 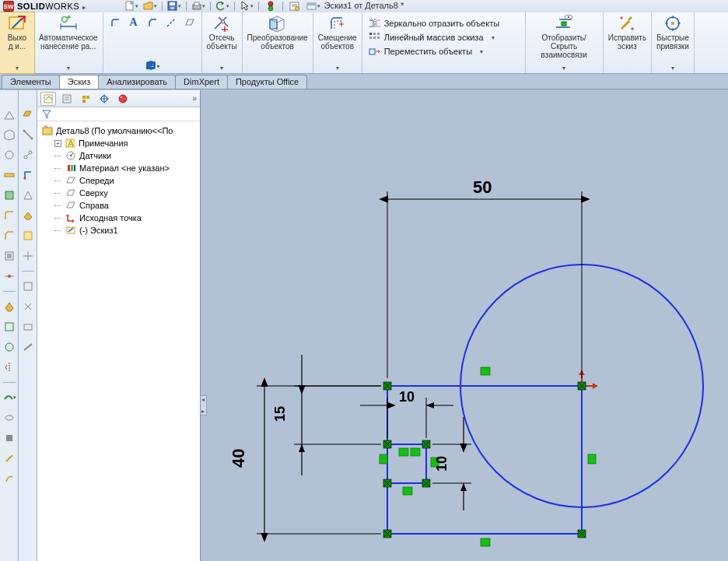 I want to click on tab-dimxpert: DimXpert, so click(x=201, y=82).